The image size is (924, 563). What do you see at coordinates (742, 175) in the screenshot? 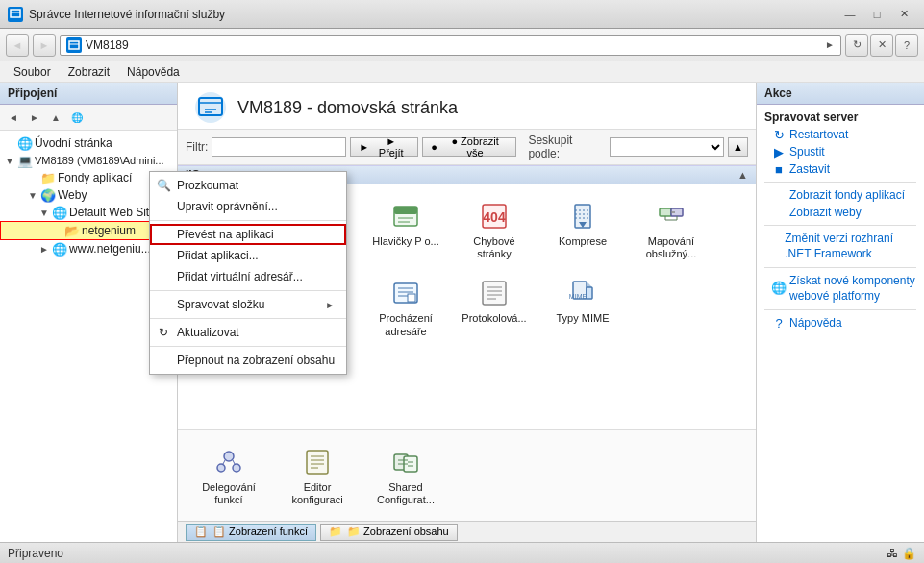
I see `iis-collapse-button: ▲` at bounding box center [742, 175].